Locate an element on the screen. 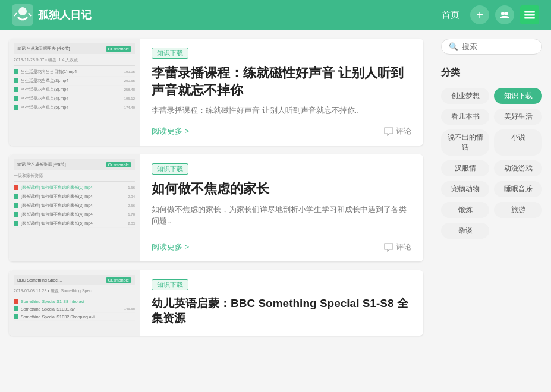  article-body-3: 知识下载 幼儿英语启蒙：BBC Something Special S1-S8 … is located at coordinates (282, 303).